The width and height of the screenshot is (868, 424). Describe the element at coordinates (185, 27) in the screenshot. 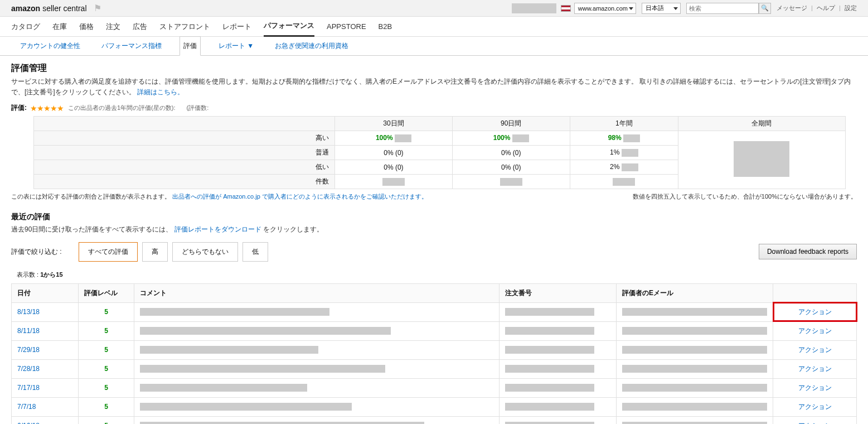

I see `nav-item: ストアフロント` at that location.